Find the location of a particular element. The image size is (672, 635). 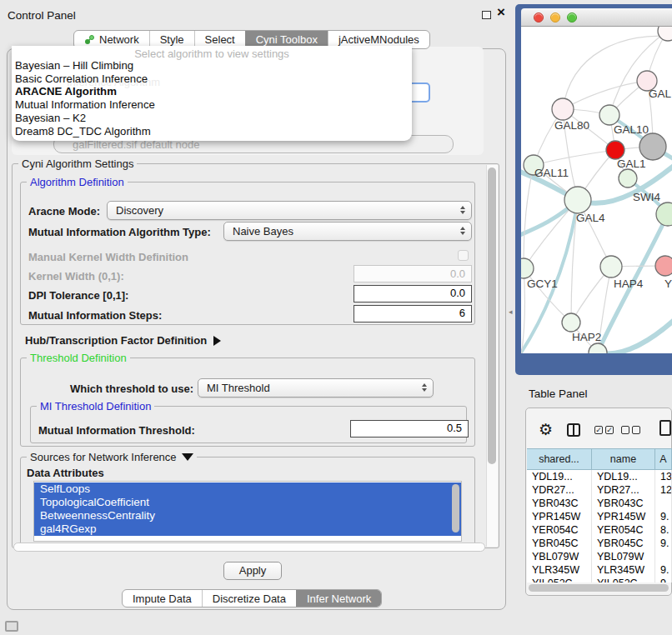

attribute-item-gal4rgexp: gal4RGexp is located at coordinates (248, 529).